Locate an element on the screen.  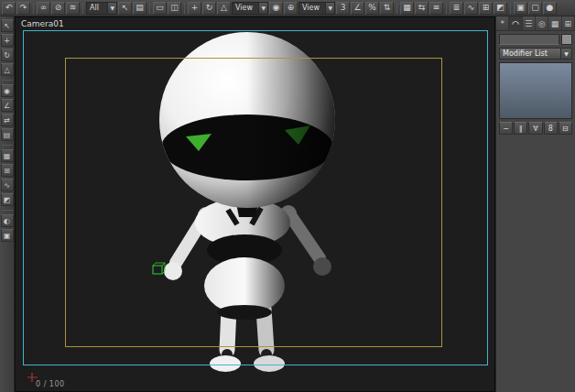
show-end-result-icon: ∥ is located at coordinates (520, 128).